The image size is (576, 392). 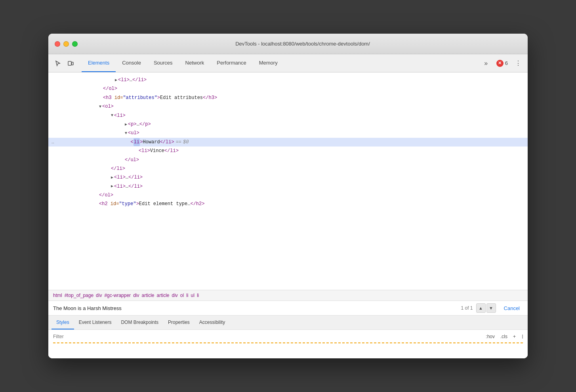 What do you see at coordinates (504, 337) in the screenshot?
I see `cls-button: .cls` at bounding box center [504, 337].